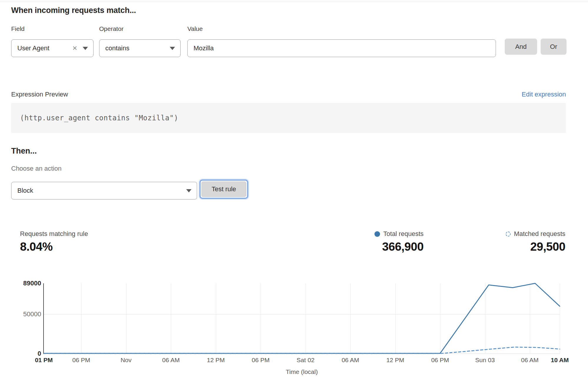  What do you see at coordinates (32, 283) in the screenshot?
I see `y-tick-label: 89000` at bounding box center [32, 283].